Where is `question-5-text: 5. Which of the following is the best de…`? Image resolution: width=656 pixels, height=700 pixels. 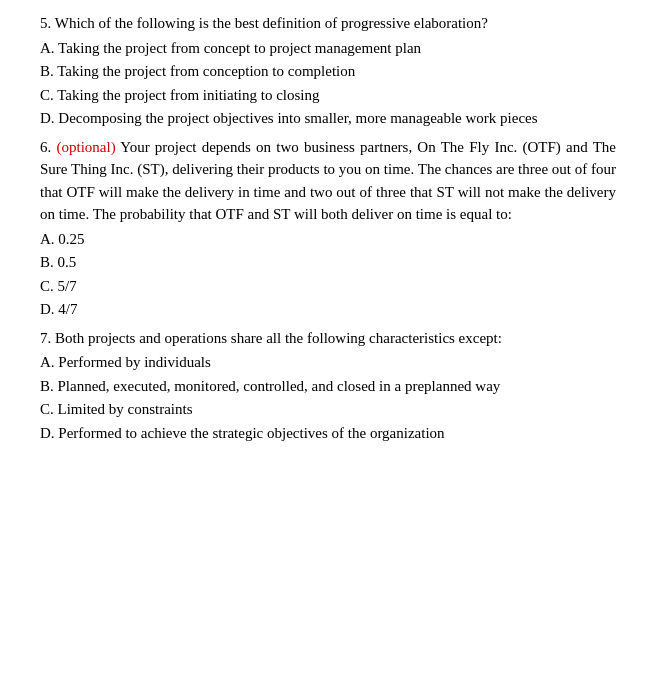
question-5-text: 5. Which of the following is the best de… is located at coordinates (328, 24).